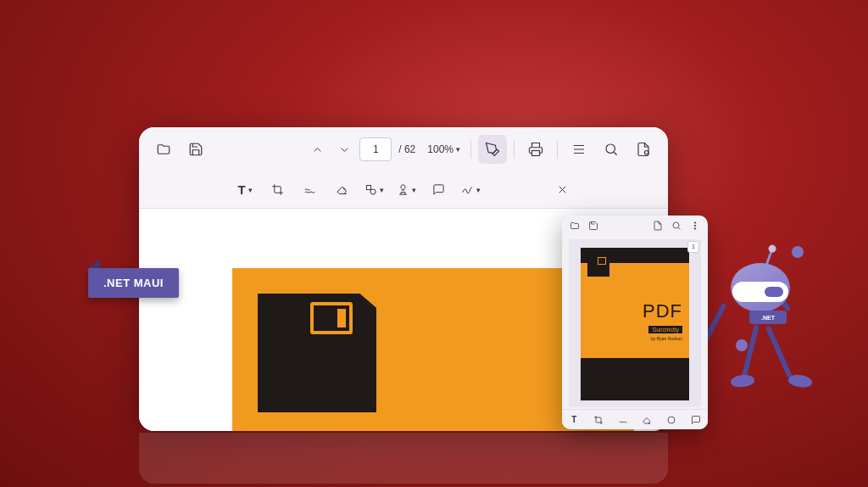  I want to click on close-annotation-toolbar-button, so click(562, 190).